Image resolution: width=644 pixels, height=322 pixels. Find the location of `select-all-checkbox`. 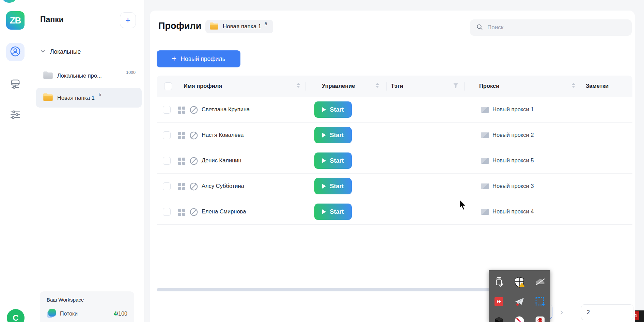

select-all-checkbox is located at coordinates (168, 86).